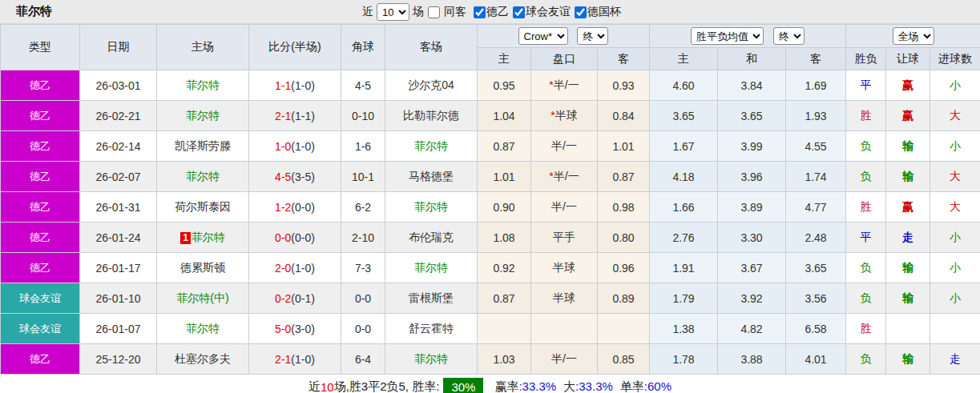 This screenshot has height=393, width=980. Describe the element at coordinates (788, 36) in the screenshot. I see `avg-time-select: 终` at that location.